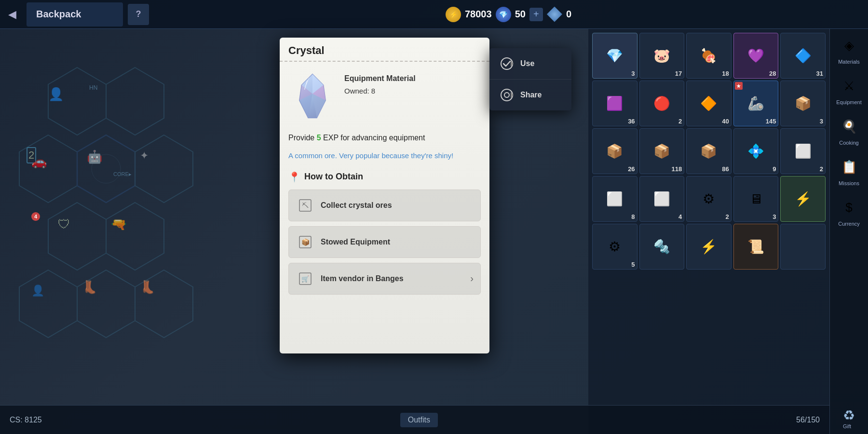  I want to click on inv-cell-17: ⚙ 2, so click(709, 199).